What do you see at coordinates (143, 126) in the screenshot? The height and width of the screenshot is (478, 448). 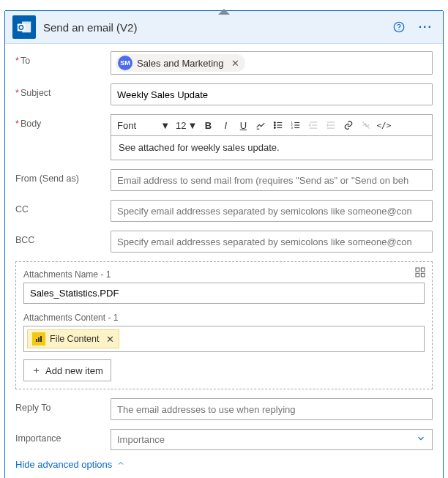 I see `font-select: Font ▼` at bounding box center [143, 126].